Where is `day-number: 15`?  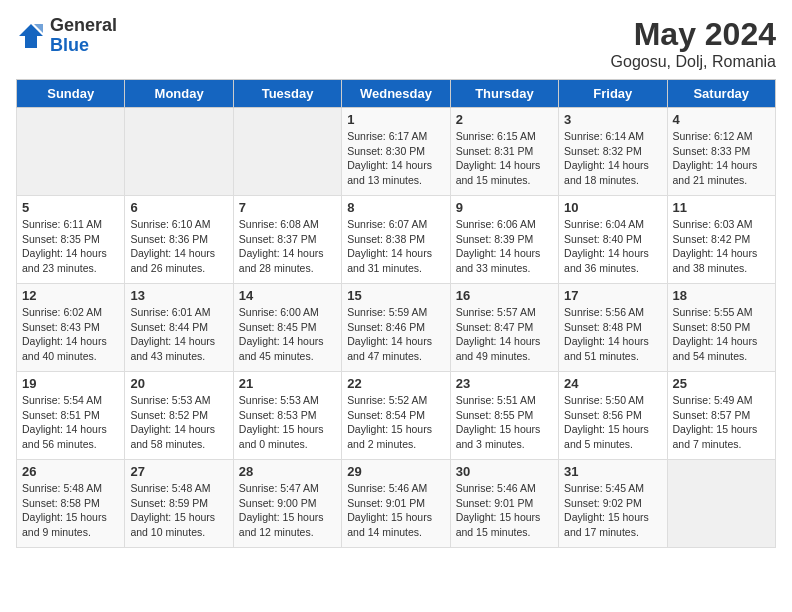 day-number: 15 is located at coordinates (396, 296).